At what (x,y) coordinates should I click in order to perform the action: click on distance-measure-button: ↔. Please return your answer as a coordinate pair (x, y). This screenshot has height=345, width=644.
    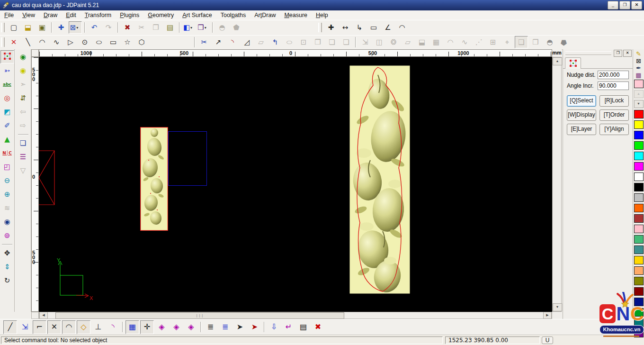
    Looking at the image, I should click on (345, 27).